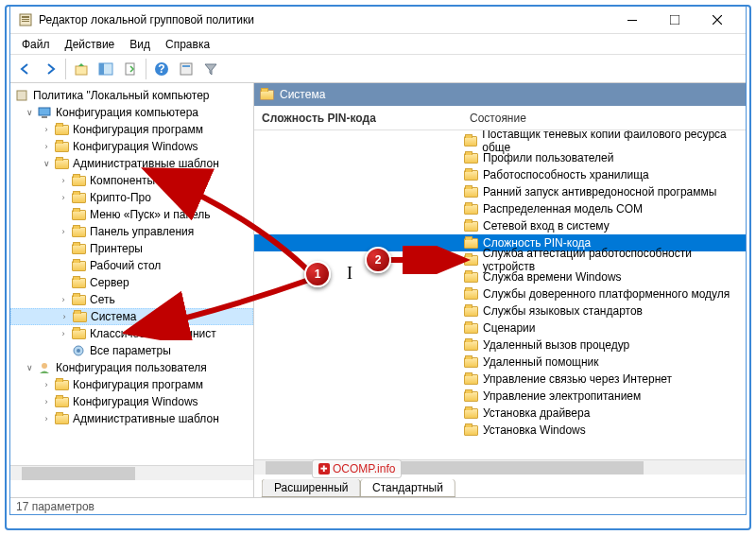 This screenshot has width=756, height=535. I want to click on list-item: Служба аттестации работоспособности устр…, so click(500, 260).